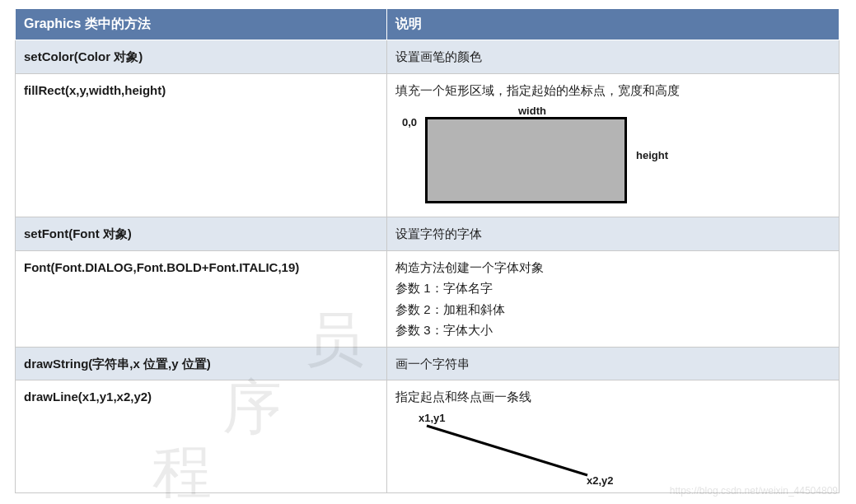 Image resolution: width=856 pixels, height=504 pixels. What do you see at coordinates (201, 58) in the screenshot?
I see `method-cell: setColor(Color 对象)` at bounding box center [201, 58].